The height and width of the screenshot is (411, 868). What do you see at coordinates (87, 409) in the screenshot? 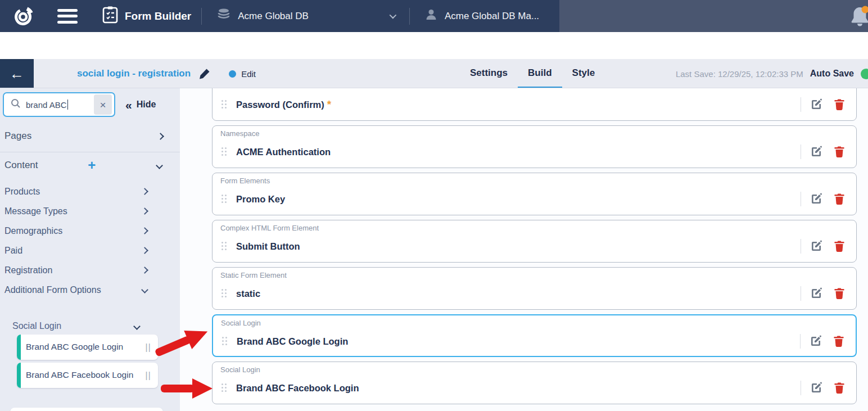
I see `partial-element-chip` at bounding box center [87, 409].